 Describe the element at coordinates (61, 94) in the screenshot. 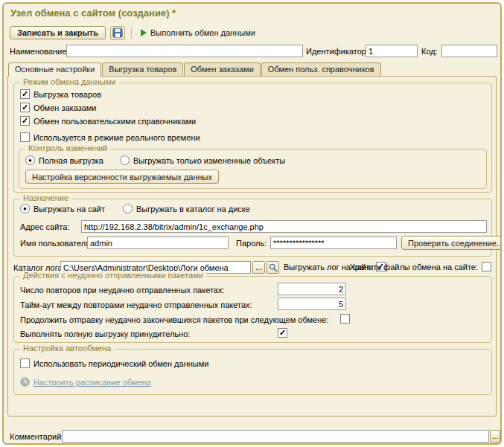

I see `goods-export-row: ✓ Выгрузка товаров` at that location.